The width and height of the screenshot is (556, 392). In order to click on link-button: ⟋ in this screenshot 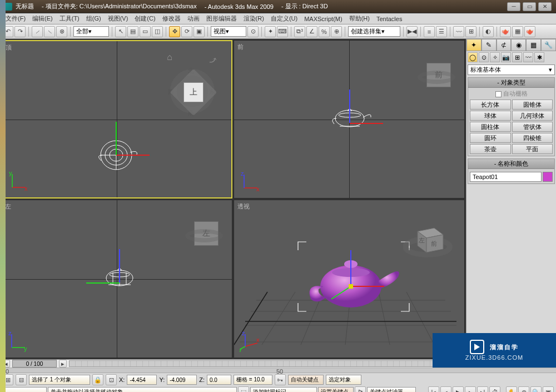, I will do `click(37, 32)`.